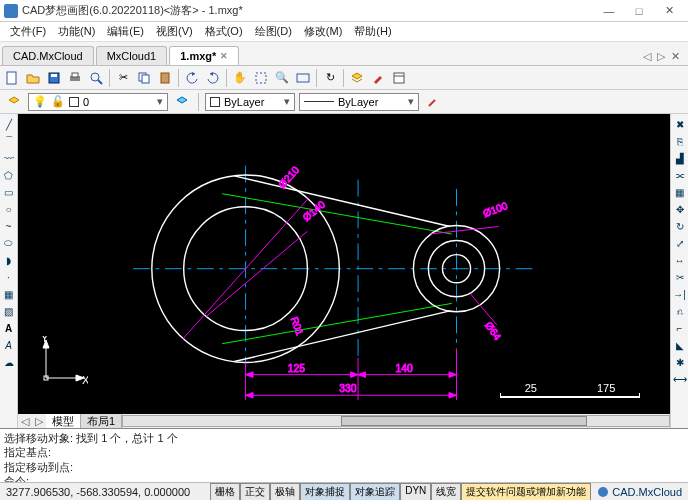 This screenshot has height=500, width=688. I want to click on layers-button, so click(357, 78).